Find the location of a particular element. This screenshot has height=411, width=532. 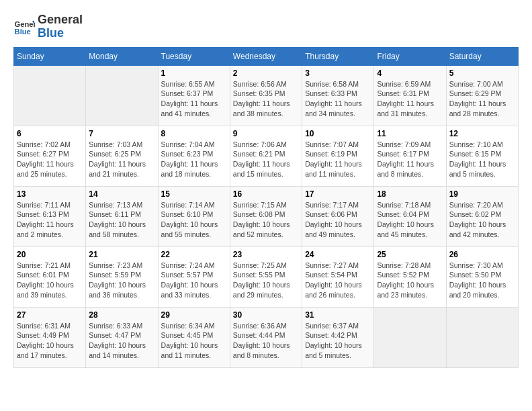

calendar-cell: 24Sunrise: 7:27 AMSunset: 5:54 PMDayligh… is located at coordinates (339, 277).